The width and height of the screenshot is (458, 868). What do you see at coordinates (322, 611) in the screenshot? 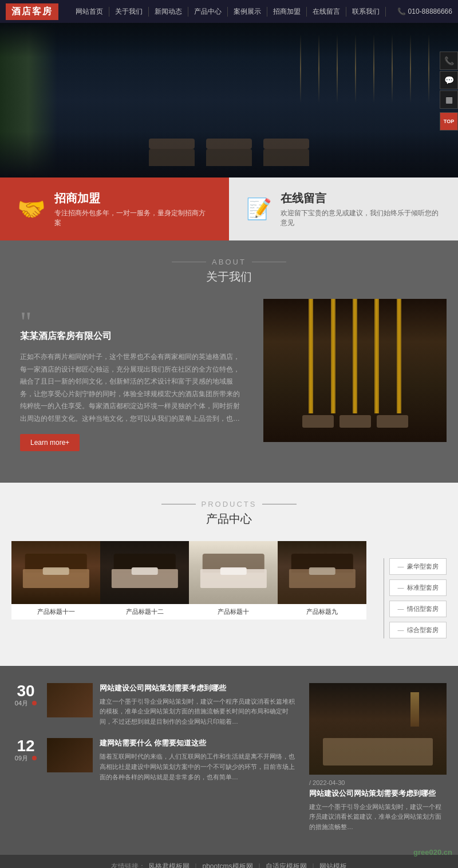
I see `product-label-9: 产品标题九` at bounding box center [322, 611].